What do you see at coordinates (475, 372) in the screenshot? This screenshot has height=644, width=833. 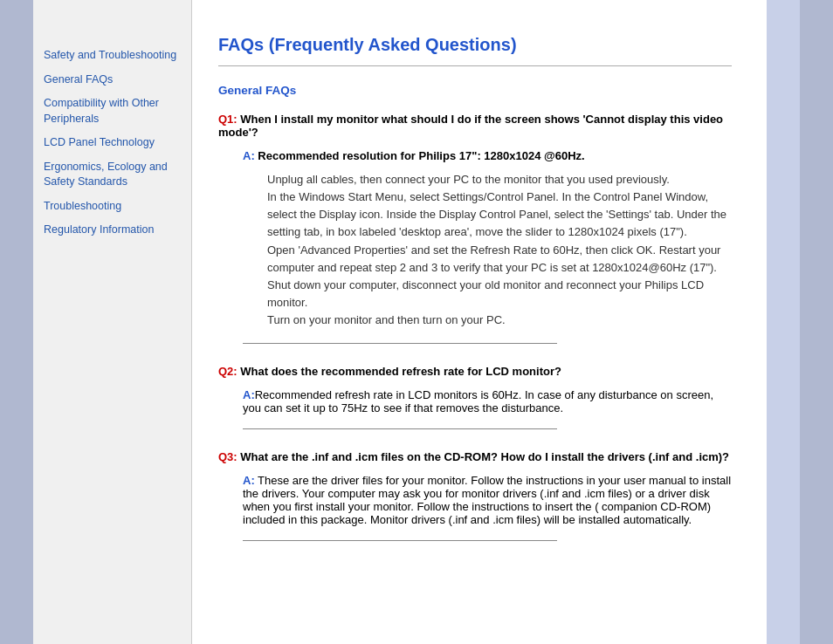 I see `question-q2: Q2: What does the recommended refresh ra…` at bounding box center [475, 372].